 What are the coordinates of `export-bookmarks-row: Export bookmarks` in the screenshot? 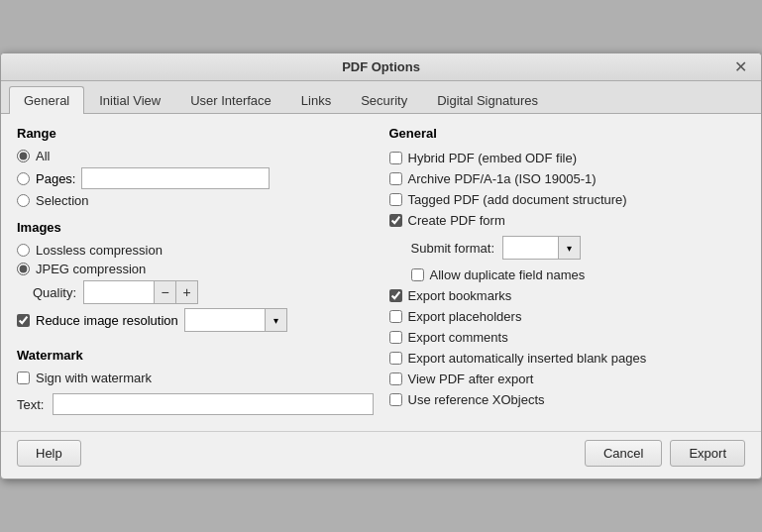 It's located at (568, 295).